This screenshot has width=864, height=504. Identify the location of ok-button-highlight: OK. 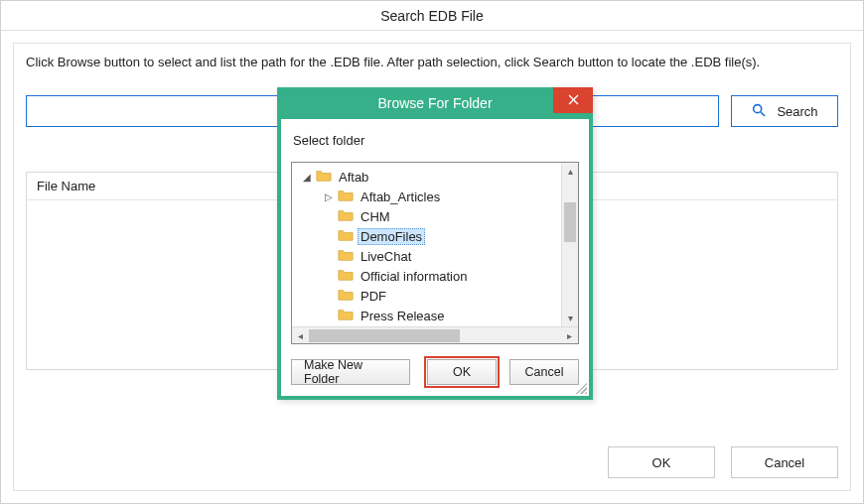
(462, 372).